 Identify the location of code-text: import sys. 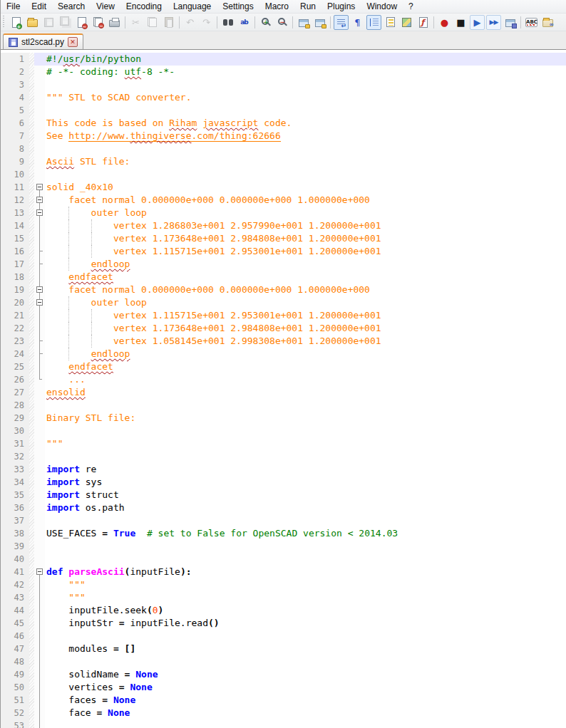
(305, 482).